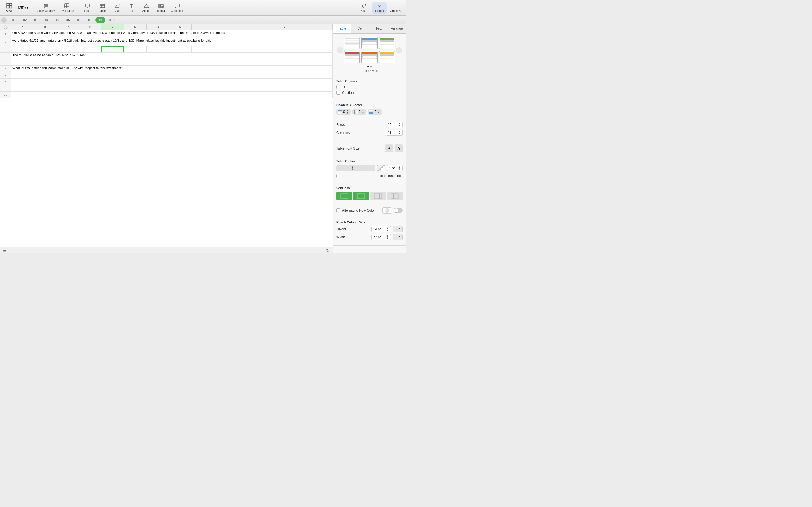 The height and width of the screenshot is (507, 812). I want to click on cell-4-A: The fair value of the bonds at 12/31/22 …, so click(172, 56).